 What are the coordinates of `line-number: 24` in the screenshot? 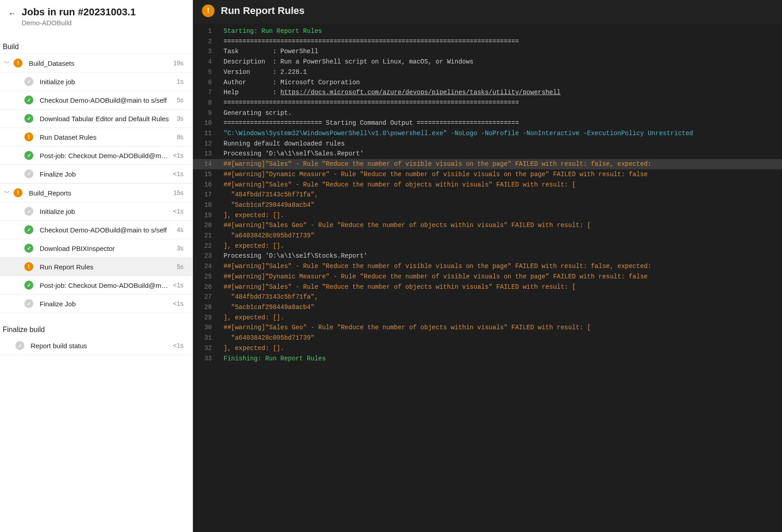 It's located at (206, 267).